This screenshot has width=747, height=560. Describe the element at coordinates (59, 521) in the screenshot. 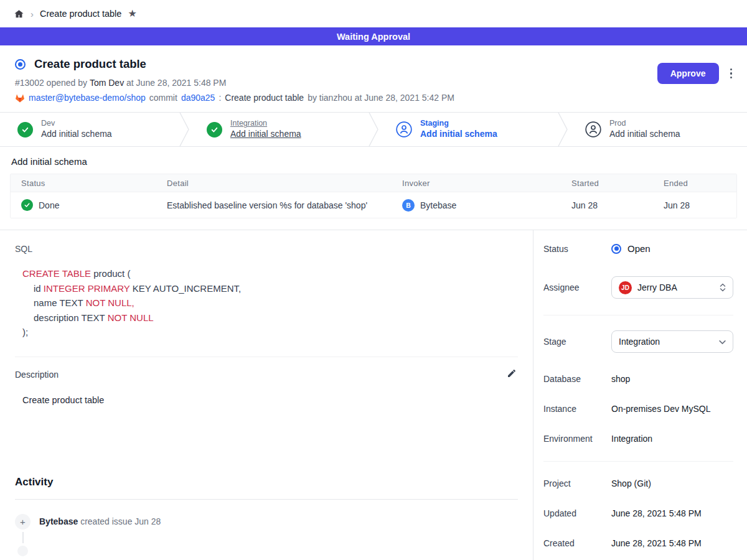

I see `activity-actor: Bytebase` at that location.